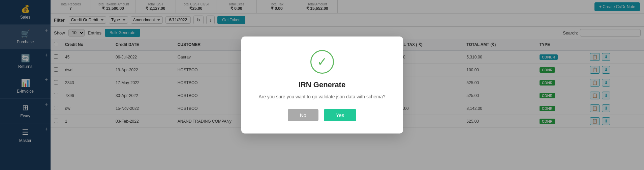 This screenshot has width=644, height=170. Describe the element at coordinates (340, 115) in the screenshot. I see `modal-yes-button: Yes` at that location.